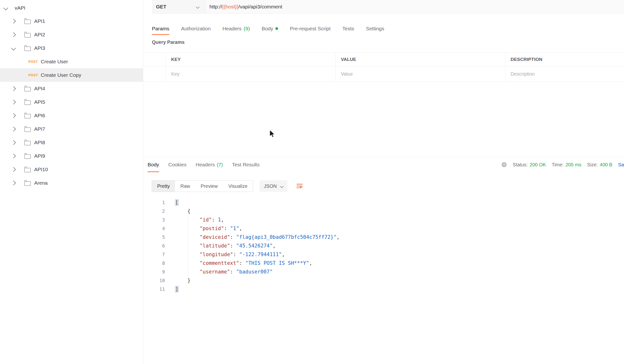  I want to click on request-tab-params: Params, so click(160, 28).